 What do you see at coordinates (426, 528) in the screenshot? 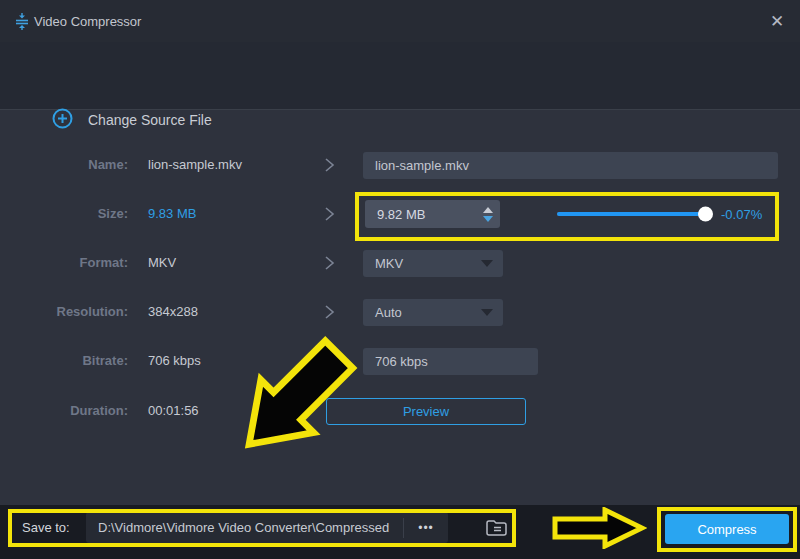
I see `browse-button: •••` at bounding box center [426, 528].